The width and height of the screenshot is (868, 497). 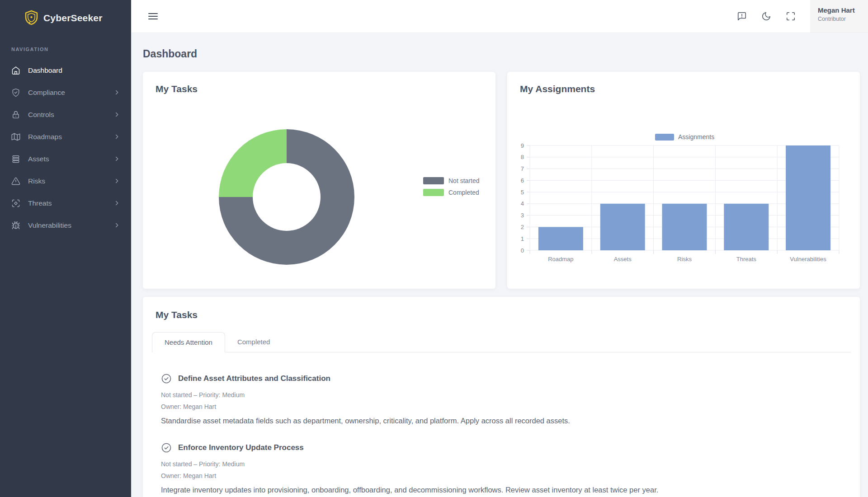 What do you see at coordinates (66, 115) in the screenshot?
I see `sidebar-item-controls: Controls` at bounding box center [66, 115].